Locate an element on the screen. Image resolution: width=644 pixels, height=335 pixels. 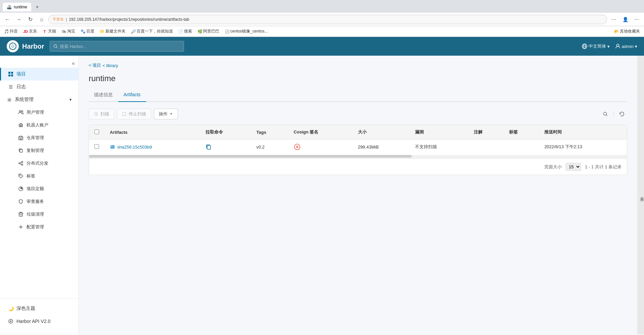
artifact-type-icon is located at coordinates (112, 147).